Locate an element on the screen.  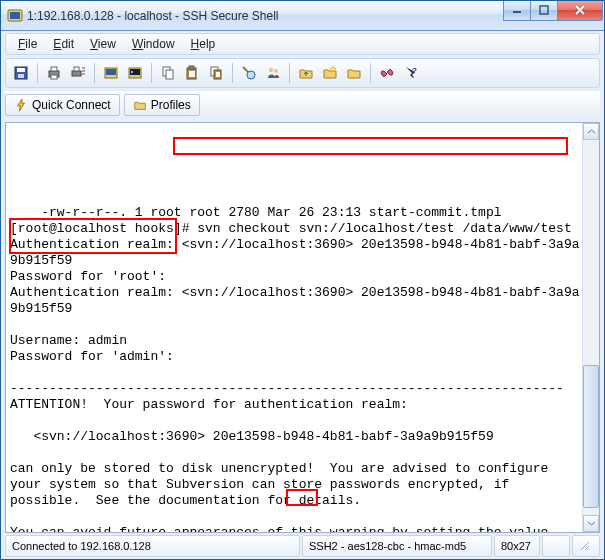
maximize-icon is located at coordinates (544, 10).